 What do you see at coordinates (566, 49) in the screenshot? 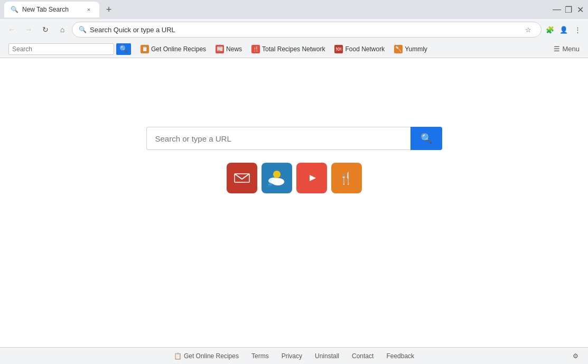
I see `menu-button: ☰ Menu` at bounding box center [566, 49].